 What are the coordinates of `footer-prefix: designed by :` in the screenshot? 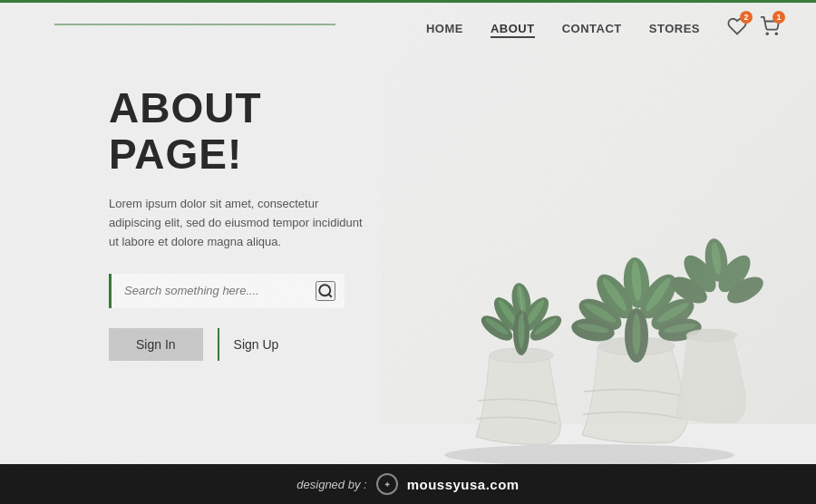 It's located at (332, 484).